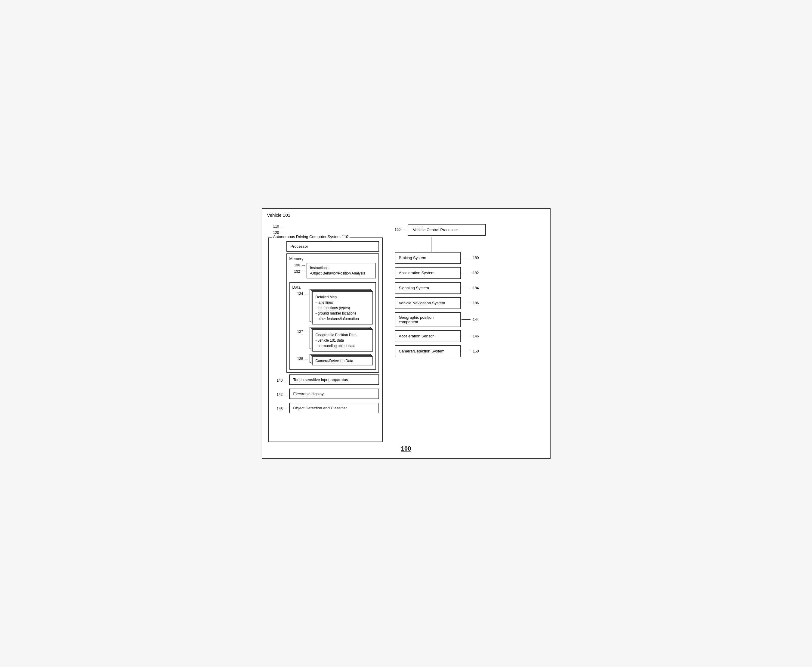  Describe the element at coordinates (469, 351) in the screenshot. I see `system-row-6: Camera/Detection System 150` at that location.